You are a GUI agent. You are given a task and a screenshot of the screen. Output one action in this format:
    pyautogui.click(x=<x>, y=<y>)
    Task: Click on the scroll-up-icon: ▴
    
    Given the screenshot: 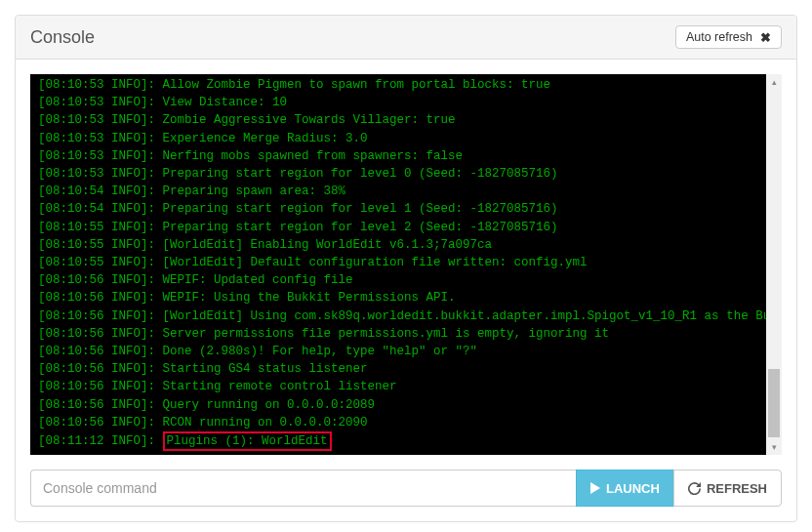 What is the action you would take?
    pyautogui.click(x=774, y=82)
    